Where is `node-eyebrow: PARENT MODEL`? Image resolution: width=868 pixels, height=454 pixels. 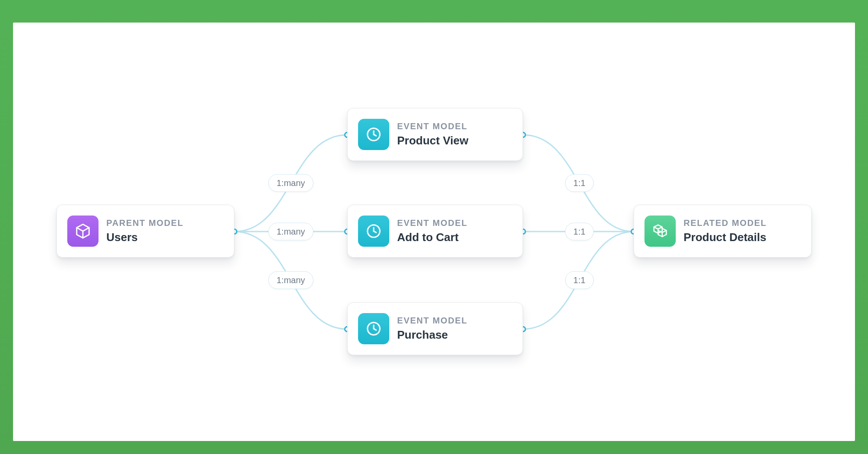
node-eyebrow: PARENT MODEL is located at coordinates (145, 223).